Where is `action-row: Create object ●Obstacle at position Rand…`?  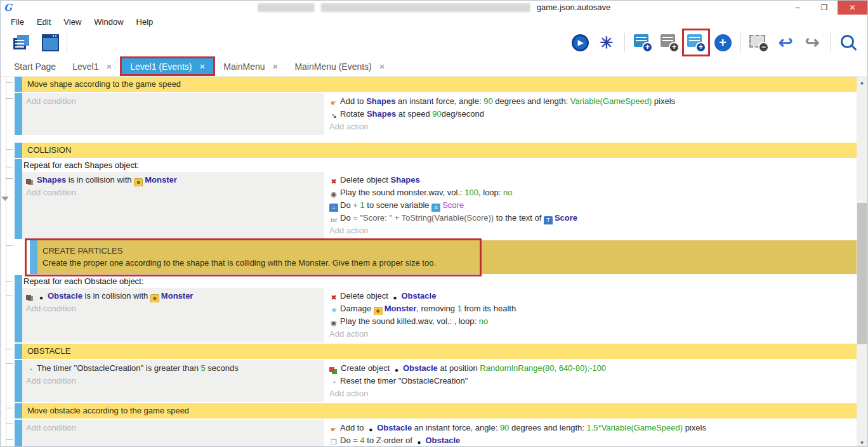
action-row: Create object ●Obstacle at position Rand… is located at coordinates (591, 368).